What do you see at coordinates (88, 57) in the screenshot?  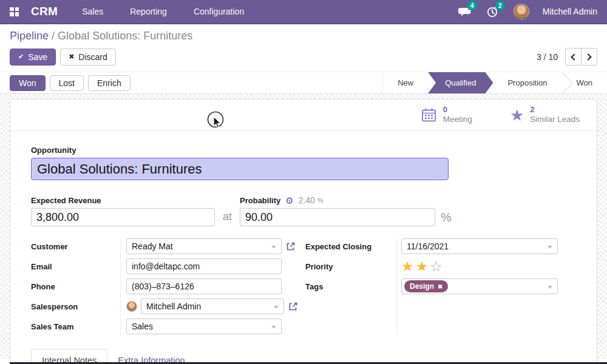 I see `discard-button: ✖ Discard` at bounding box center [88, 57].